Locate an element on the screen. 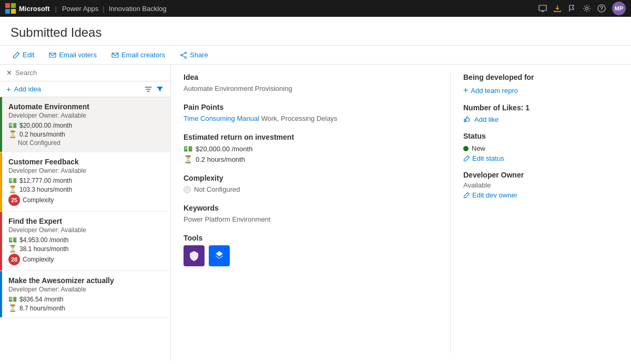 This screenshot has height=364, width=631. add-icon: + is located at coordinates (8, 89).